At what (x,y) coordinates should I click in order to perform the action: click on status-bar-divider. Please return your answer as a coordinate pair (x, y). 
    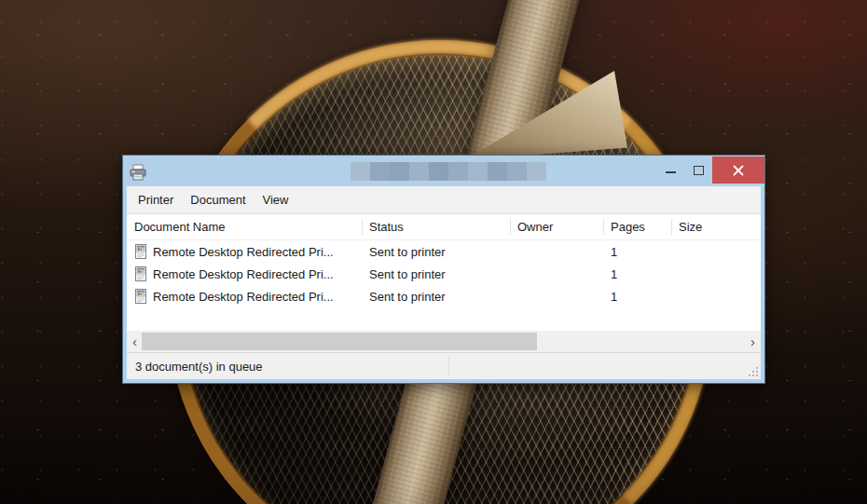
    Looking at the image, I should click on (449, 366).